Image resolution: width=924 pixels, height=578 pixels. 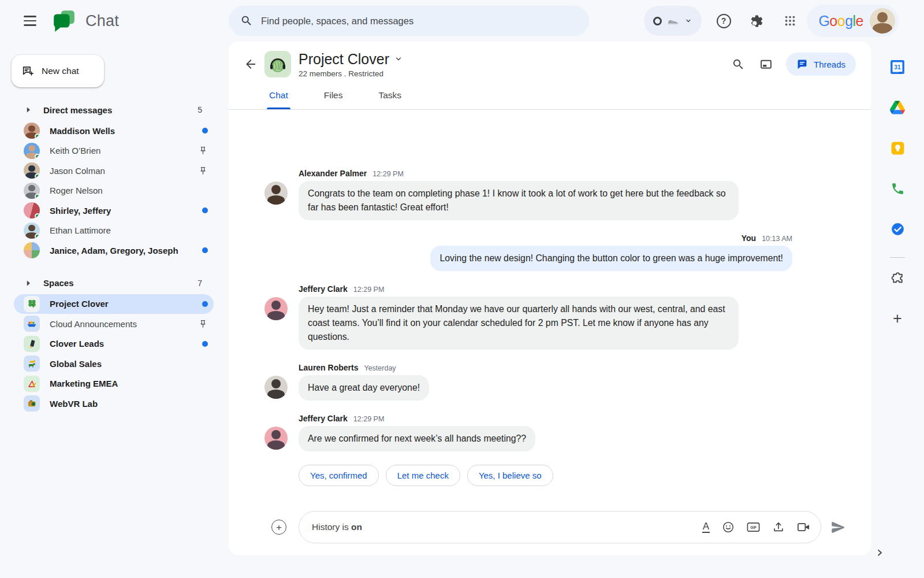 What do you see at coordinates (688, 21) in the screenshot?
I see `chevron-down-icon` at bounding box center [688, 21].